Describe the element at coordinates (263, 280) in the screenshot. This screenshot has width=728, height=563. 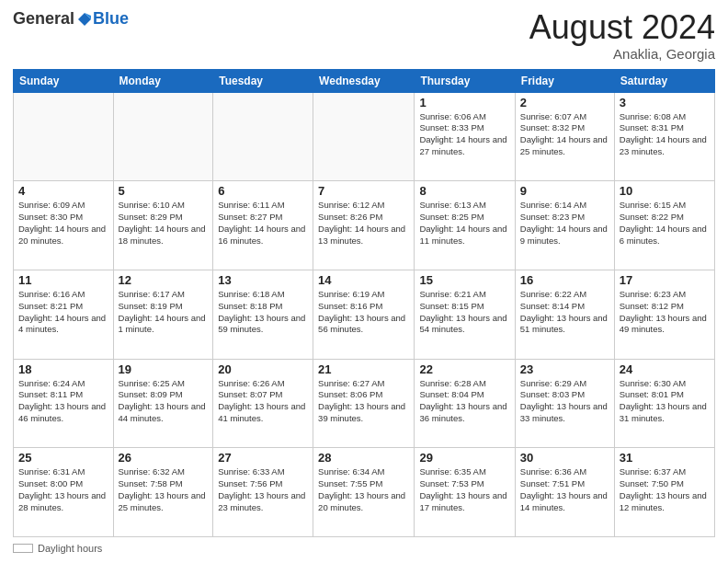
I see `day-number: 13` at that location.